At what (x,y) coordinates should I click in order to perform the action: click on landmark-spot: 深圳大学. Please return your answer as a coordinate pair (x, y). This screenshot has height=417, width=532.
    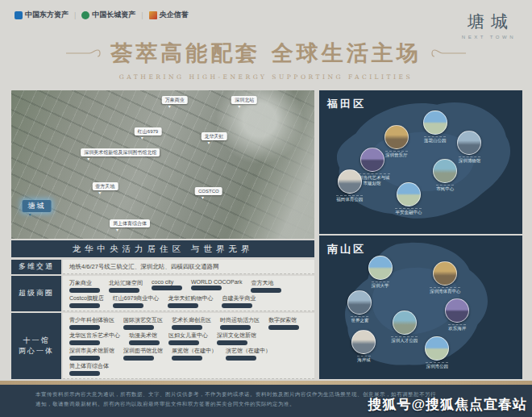
    Looking at the image, I should click on (380, 273).